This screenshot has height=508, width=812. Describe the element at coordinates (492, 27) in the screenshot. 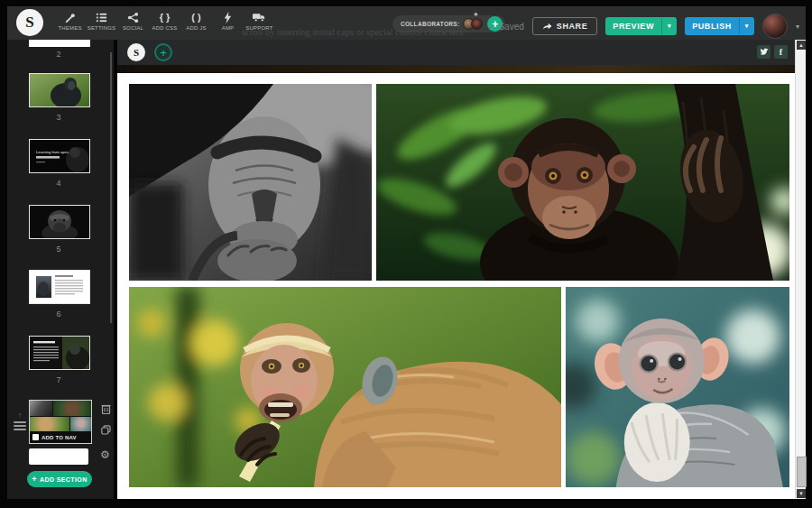

I see `check-icon: ✓` at that location.